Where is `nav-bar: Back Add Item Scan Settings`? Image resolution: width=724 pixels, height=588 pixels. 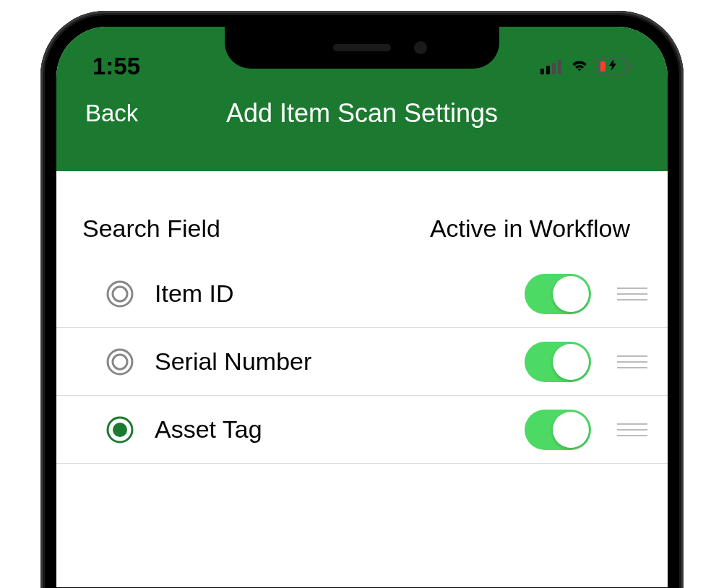
nav-bar: Back Add Item Scan Settings is located at coordinates (362, 117).